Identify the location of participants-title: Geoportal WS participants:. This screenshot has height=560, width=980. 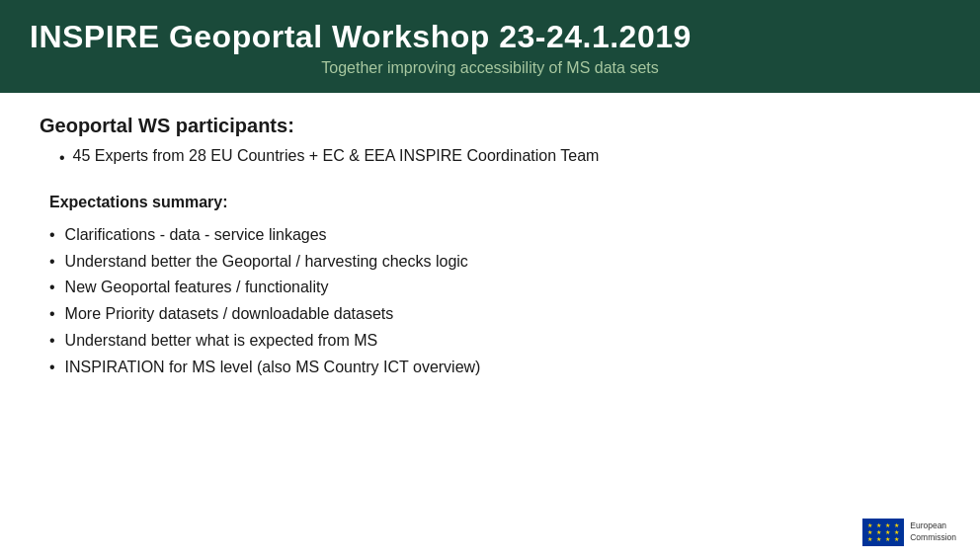
(490, 126).